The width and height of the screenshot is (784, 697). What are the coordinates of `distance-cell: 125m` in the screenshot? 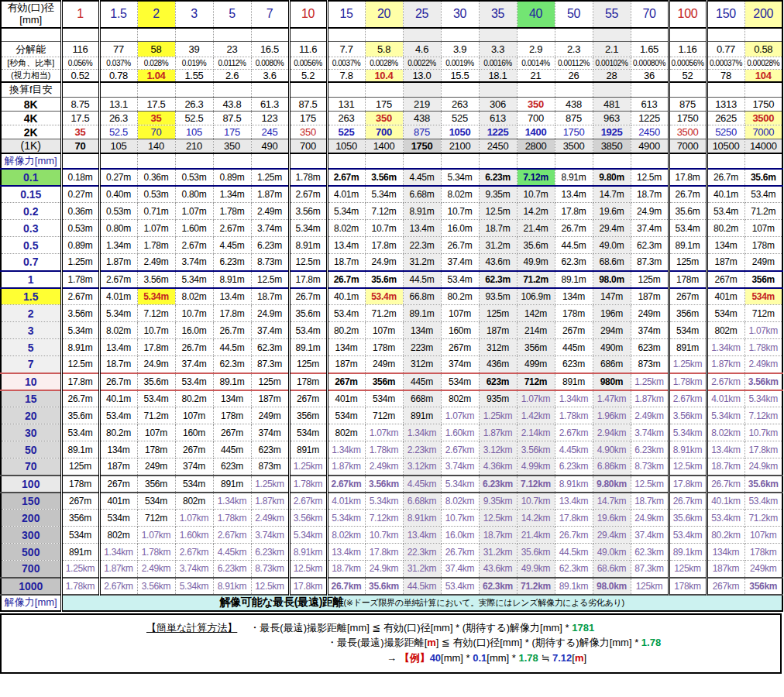 It's located at (688, 263).